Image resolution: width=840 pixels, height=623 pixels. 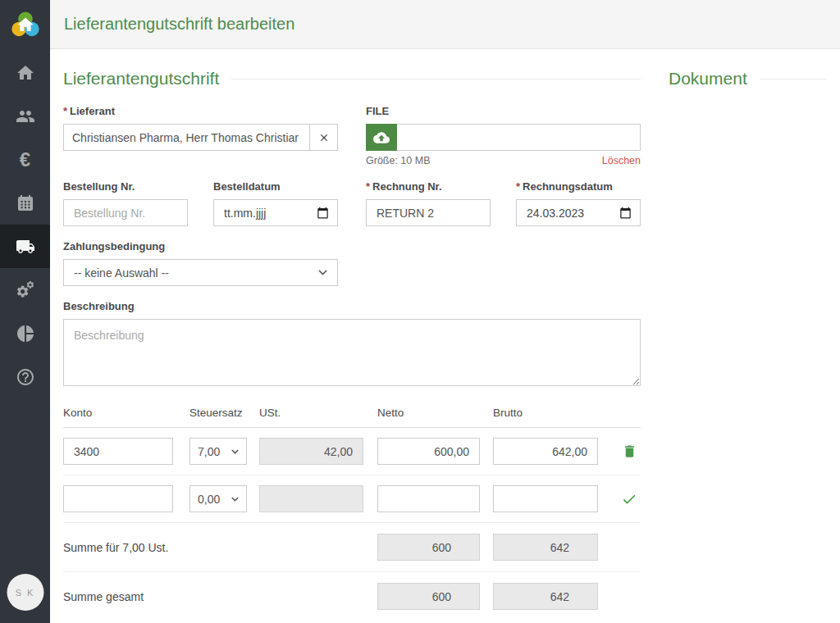 What do you see at coordinates (121, 273) in the screenshot?
I see `zahlungsbedingung-selected: -- keine Auswahl --` at bounding box center [121, 273].